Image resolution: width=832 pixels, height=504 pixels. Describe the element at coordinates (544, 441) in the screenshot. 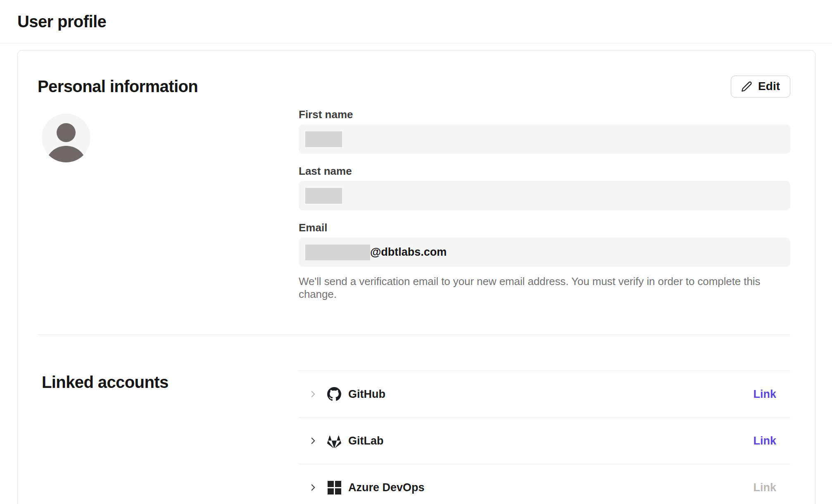

I see `account-row-gitlab: GitLab Link` at that location.